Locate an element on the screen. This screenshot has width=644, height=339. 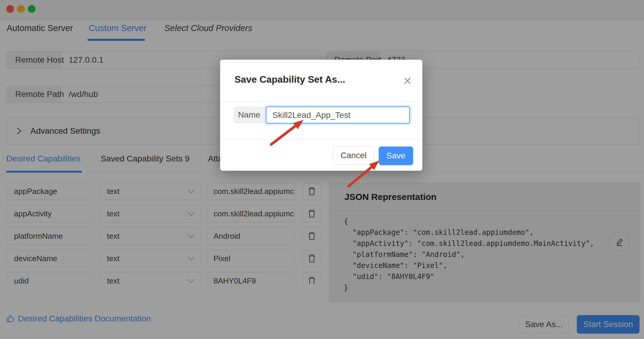
modal-header: Save Capability Set As... ✕ is located at coordinates (321, 81).